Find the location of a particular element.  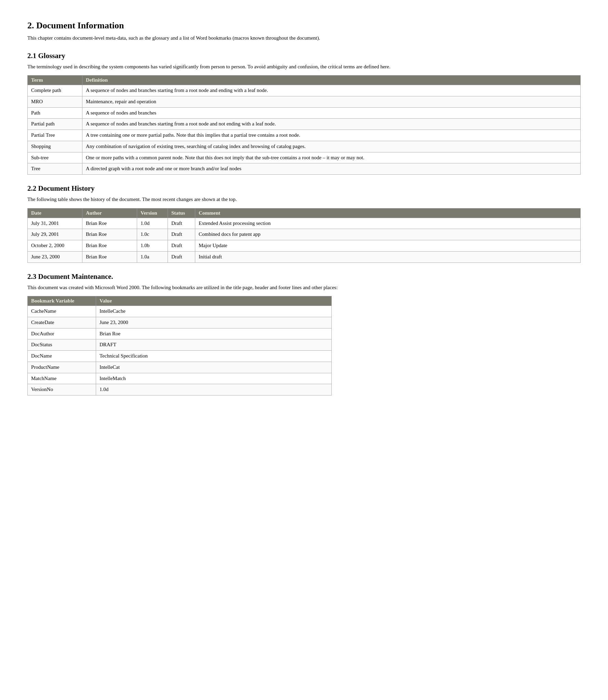

bookmark-value: 1.0d is located at coordinates (214, 390).